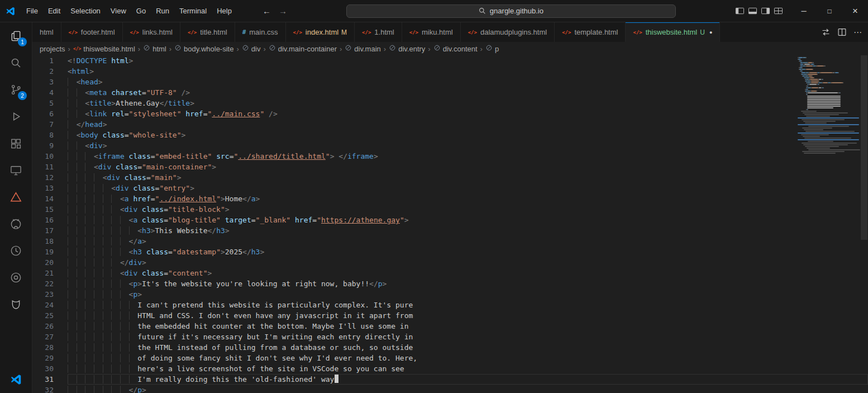 Image resolution: width=868 pixels, height=393 pixels. I want to click on tab-links-html: </>links.html, so click(152, 32).